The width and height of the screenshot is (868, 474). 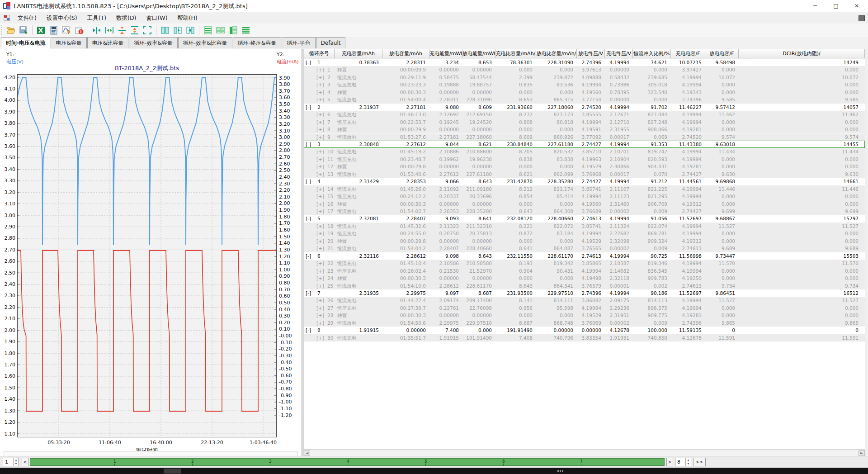 What do you see at coordinates (156, 18) in the screenshot?
I see `menu-item: 窗口(W)` at bounding box center [156, 18].